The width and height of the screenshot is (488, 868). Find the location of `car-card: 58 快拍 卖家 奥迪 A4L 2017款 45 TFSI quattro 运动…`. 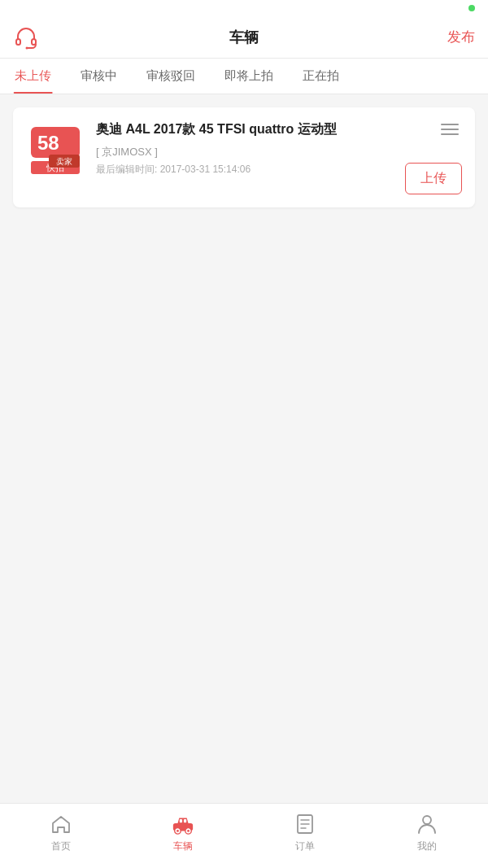

car-card: 58 快拍 卖家 奥迪 A4L 2017款 45 TFSI quattro 运动… is located at coordinates (244, 158).